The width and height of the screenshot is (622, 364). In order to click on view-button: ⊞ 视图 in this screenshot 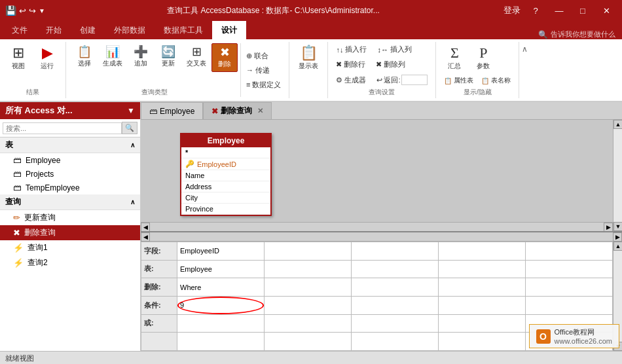, I will do `click(18, 58)`.